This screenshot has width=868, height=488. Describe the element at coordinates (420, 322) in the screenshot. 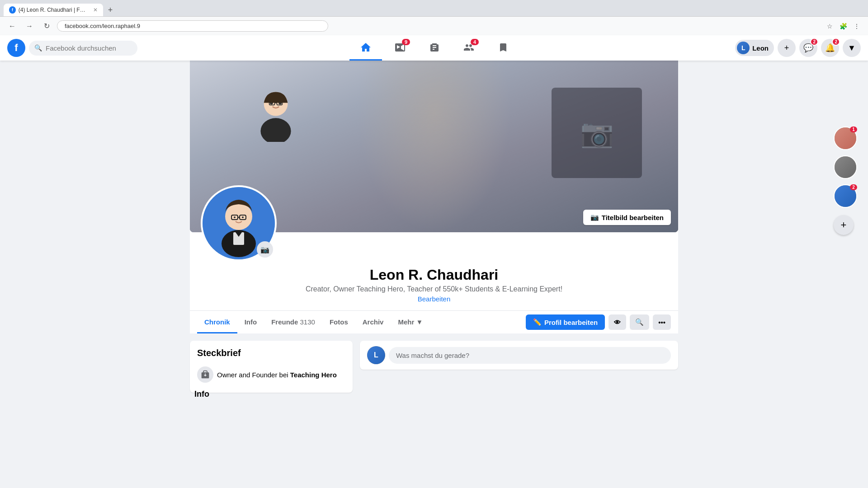

I see `mehr-dropdown-icon: ▼` at that location.